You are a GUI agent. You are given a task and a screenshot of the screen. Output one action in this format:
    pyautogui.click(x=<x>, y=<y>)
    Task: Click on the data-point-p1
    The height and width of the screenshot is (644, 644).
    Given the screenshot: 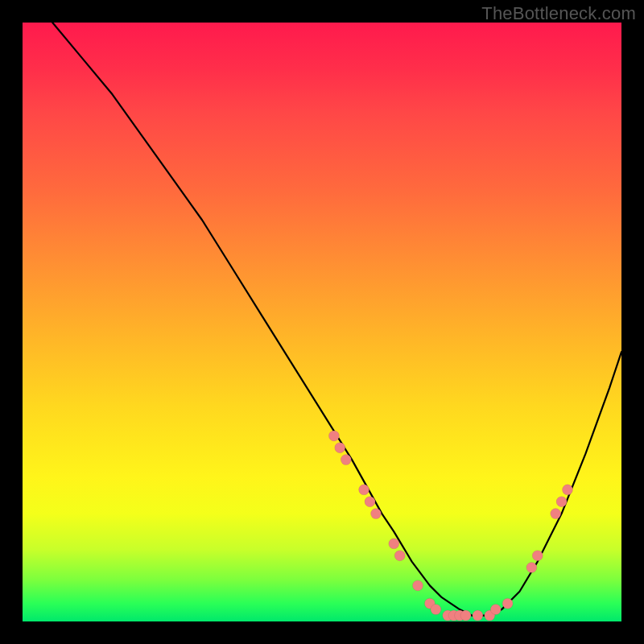 What is the action you would take?
    pyautogui.click(x=333, y=436)
    